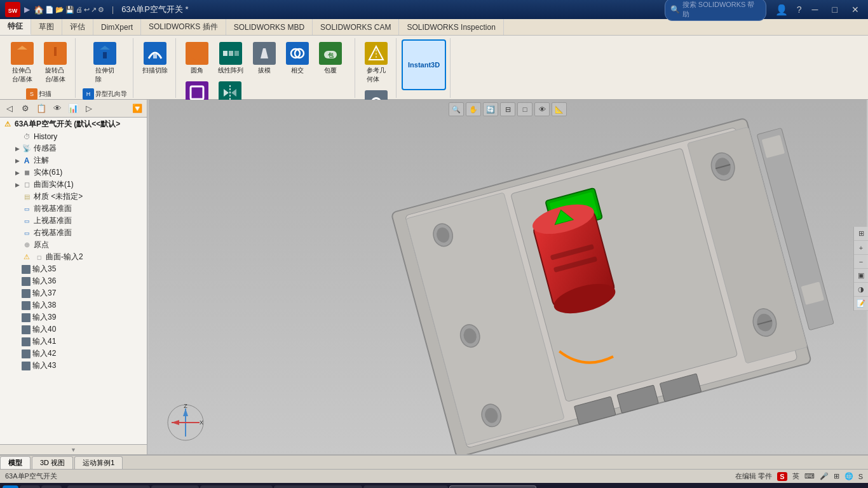 This screenshot has width=868, height=488. I want to click on tree-item-history: ⏱ History, so click(74, 137).